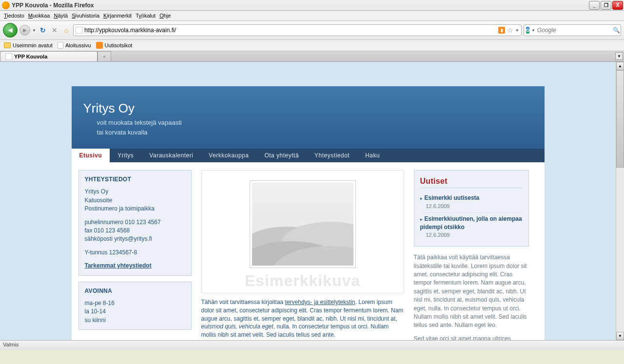  I want to click on navigation-toolbar: ◄ ► ▼ ↻ ✕ ⌂ ▮ ☆ ▼ G ▼ 🔍, so click(312, 30).